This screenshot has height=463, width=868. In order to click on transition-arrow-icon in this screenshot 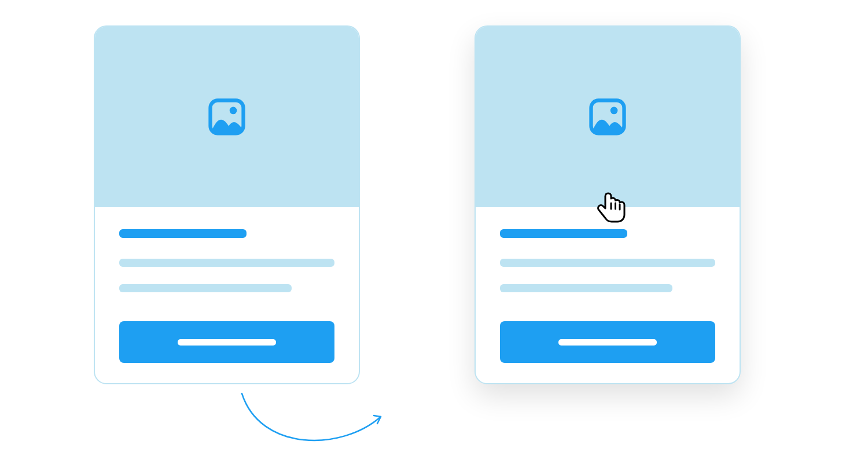, I will do `click(312, 422)`.